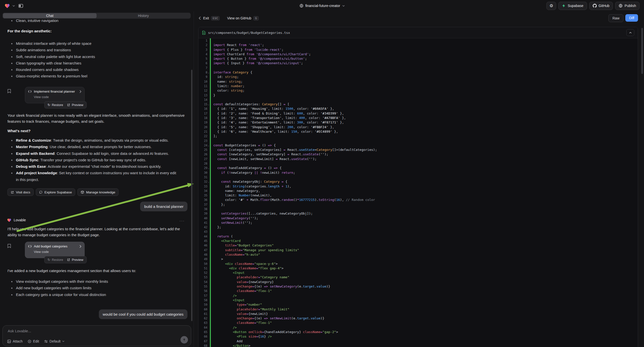 The height and width of the screenshot is (347, 644). What do you see at coordinates (418, 68) in the screenshot?
I see `code-line: 7` at bounding box center [418, 68].